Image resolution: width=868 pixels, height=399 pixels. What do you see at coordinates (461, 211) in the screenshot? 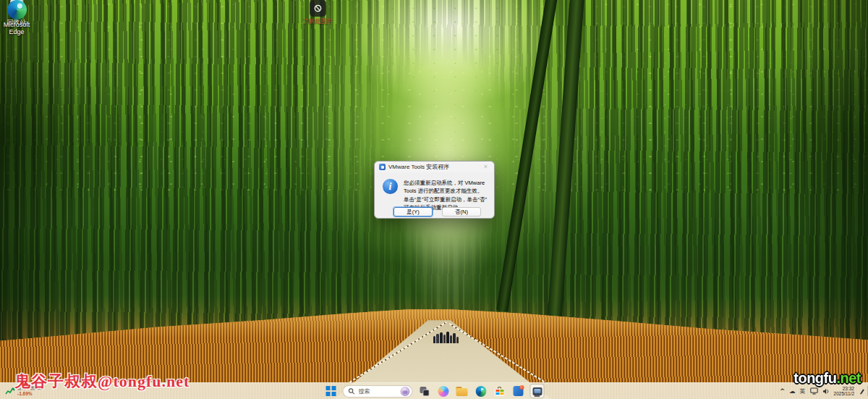
I see `no-button: 否(N)` at bounding box center [461, 211].